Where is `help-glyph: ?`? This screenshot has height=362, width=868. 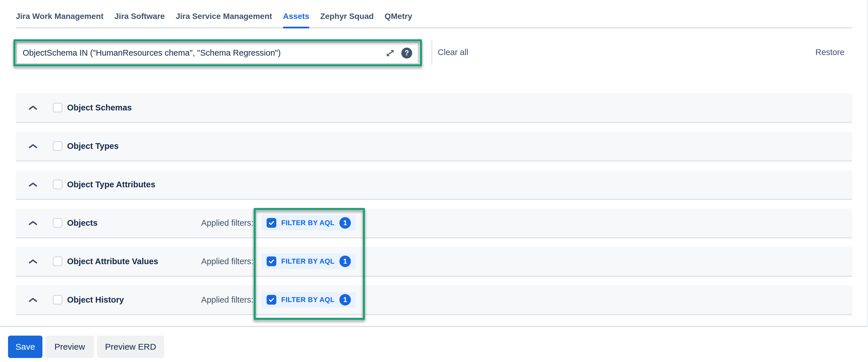
help-glyph: ? is located at coordinates (406, 53).